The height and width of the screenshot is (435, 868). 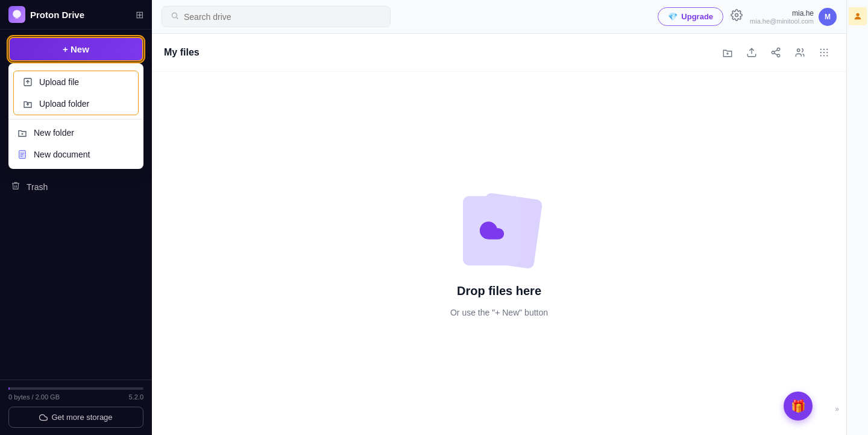 What do you see at coordinates (76, 407) in the screenshot?
I see `storage-section: 0 bytes / 2.00 GB 5.2.0 Get more storage` at bounding box center [76, 407].